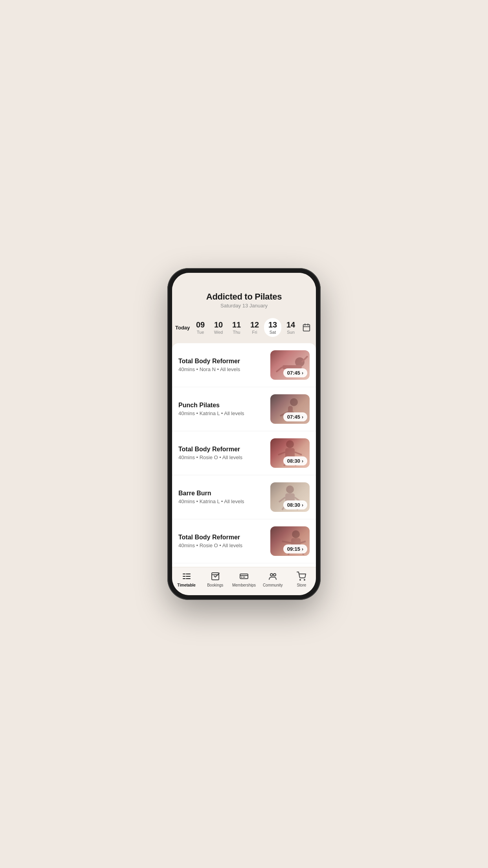  What do you see at coordinates (187, 579) in the screenshot?
I see `nav-timetable: Timetable` at bounding box center [187, 579].